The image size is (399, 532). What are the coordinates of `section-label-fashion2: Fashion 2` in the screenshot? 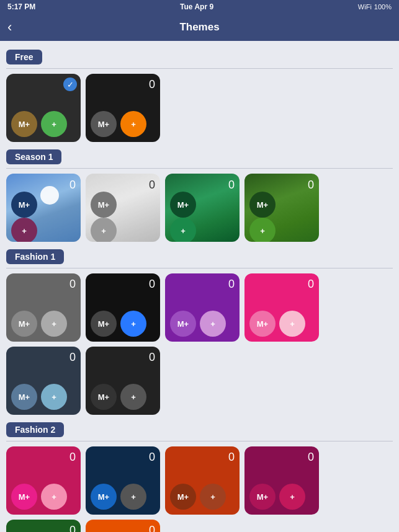 It's located at (35, 430).